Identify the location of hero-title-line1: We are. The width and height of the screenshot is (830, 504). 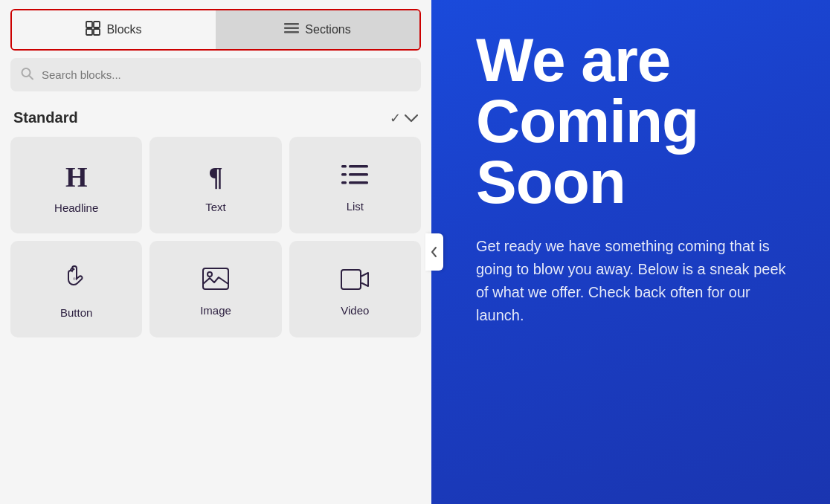
(573, 59).